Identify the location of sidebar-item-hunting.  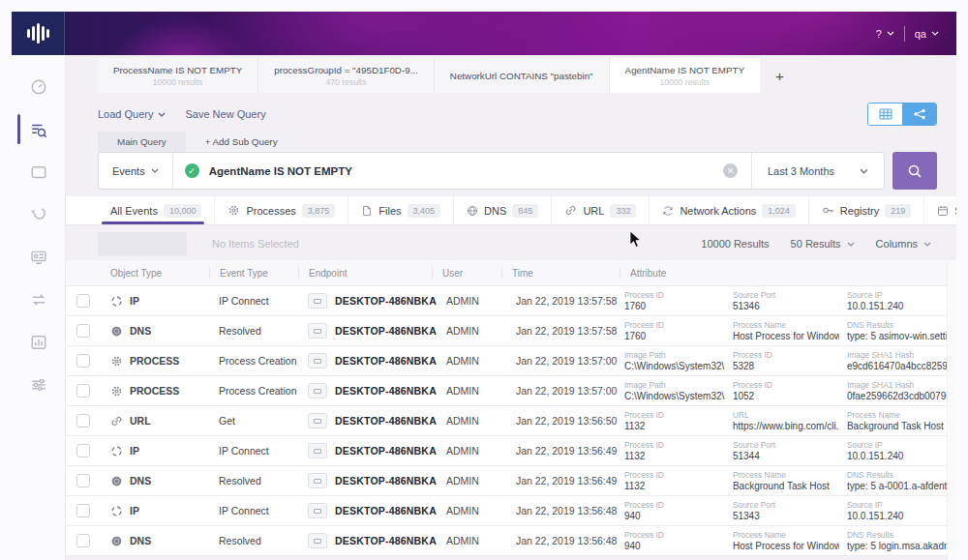
(39, 215).